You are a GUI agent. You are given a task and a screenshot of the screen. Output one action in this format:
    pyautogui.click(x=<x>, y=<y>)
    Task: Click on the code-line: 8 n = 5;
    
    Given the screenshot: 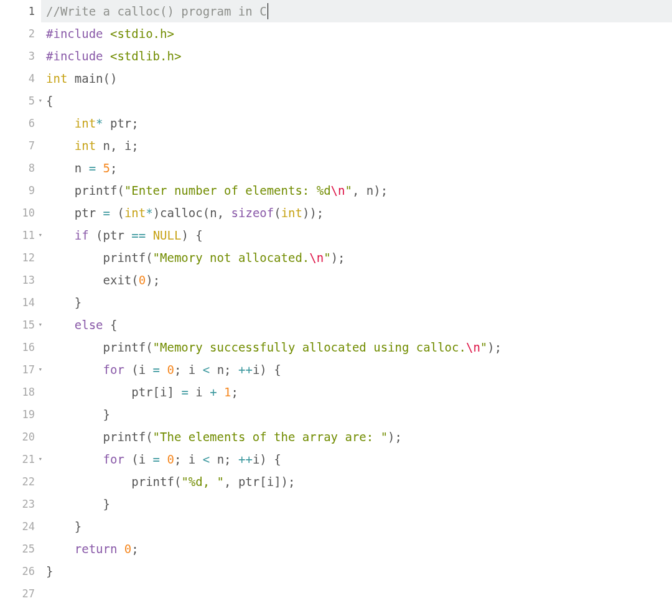 What is the action you would take?
    pyautogui.click(x=336, y=168)
    